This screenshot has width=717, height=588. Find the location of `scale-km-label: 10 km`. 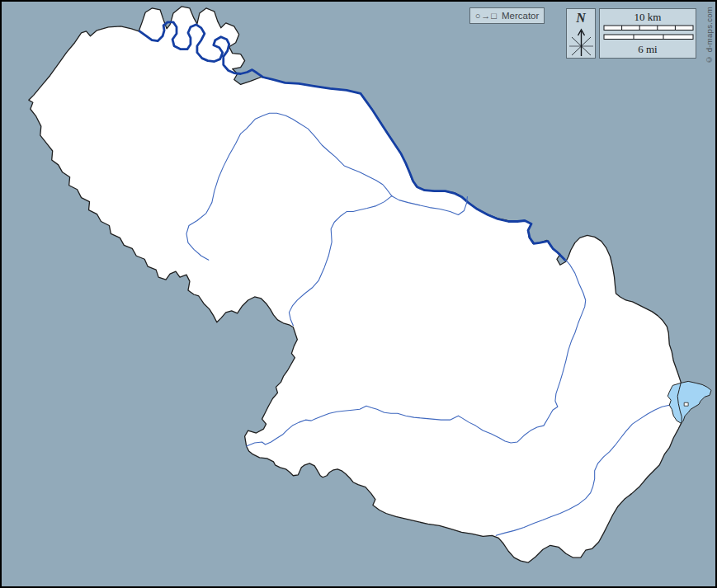

scale-km-label: 10 km is located at coordinates (648, 16).